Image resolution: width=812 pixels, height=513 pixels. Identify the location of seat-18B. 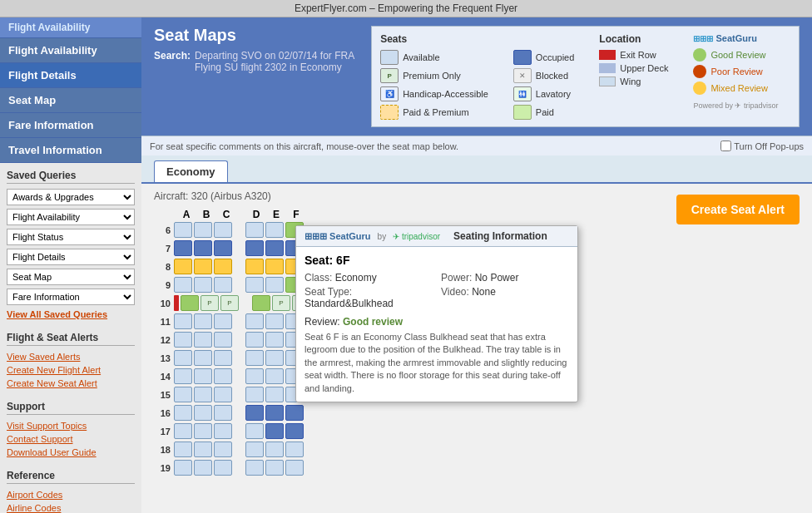
(203, 449).